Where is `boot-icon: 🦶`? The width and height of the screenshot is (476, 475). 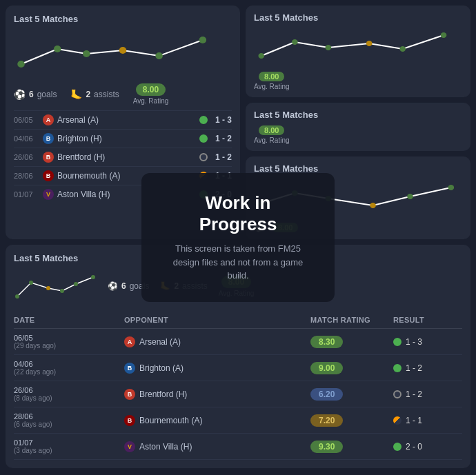 boot-icon: 🦶 is located at coordinates (76, 94).